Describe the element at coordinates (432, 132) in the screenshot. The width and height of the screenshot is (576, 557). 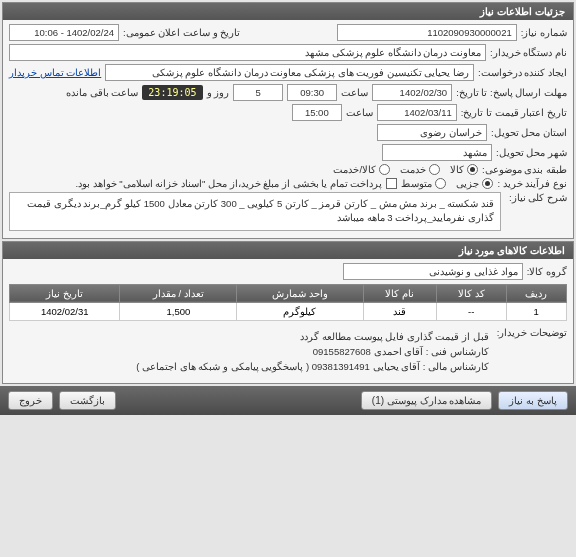
I see `province-value: خراسان رضوی` at that location.